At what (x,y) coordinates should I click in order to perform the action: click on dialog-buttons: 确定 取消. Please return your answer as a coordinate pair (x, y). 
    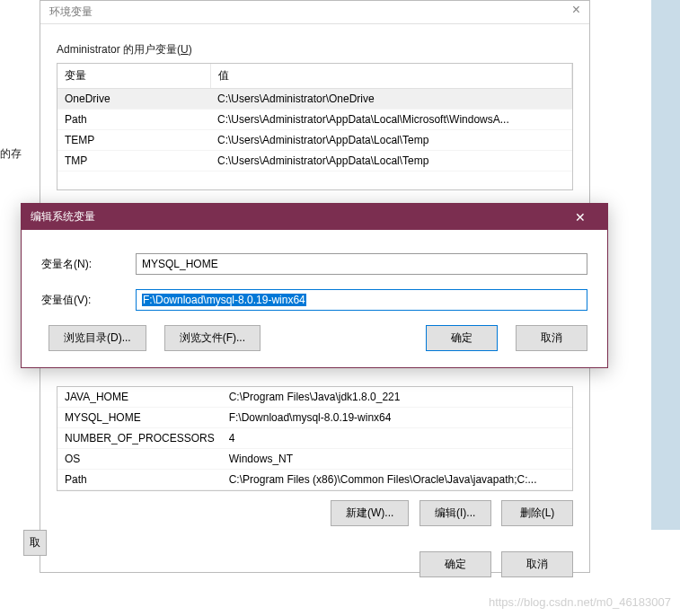
    Looking at the image, I should click on (314, 564).